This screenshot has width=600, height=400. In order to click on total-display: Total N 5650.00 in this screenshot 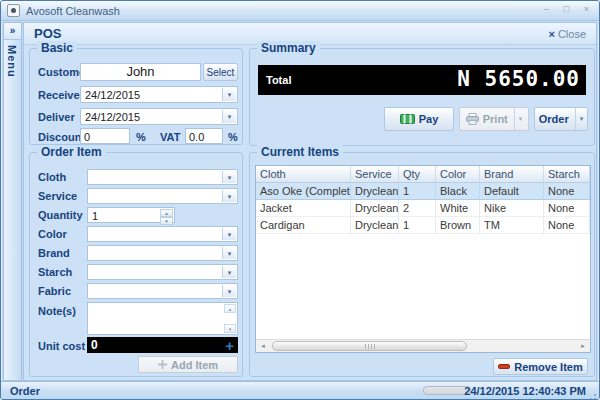, I will do `click(422, 80)`.